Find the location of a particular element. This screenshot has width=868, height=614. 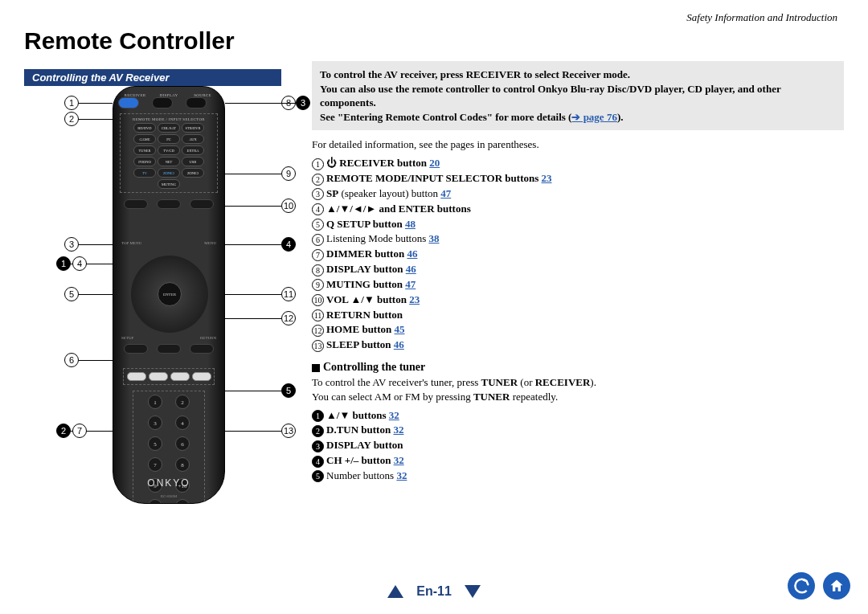

callout-filled-1: 1 is located at coordinates (63, 264).